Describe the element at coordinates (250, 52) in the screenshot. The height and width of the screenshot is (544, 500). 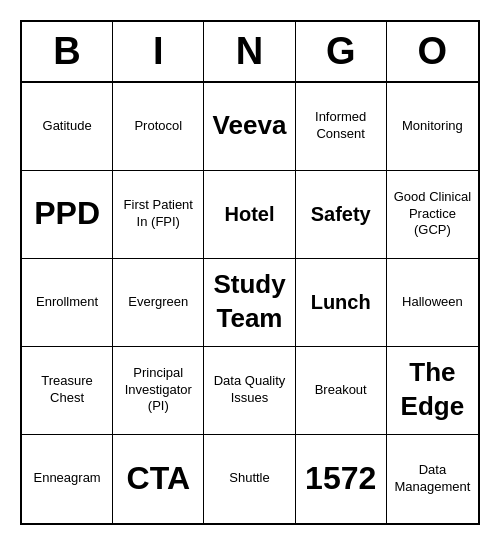
I see `bingo-header: BINGO` at that location.